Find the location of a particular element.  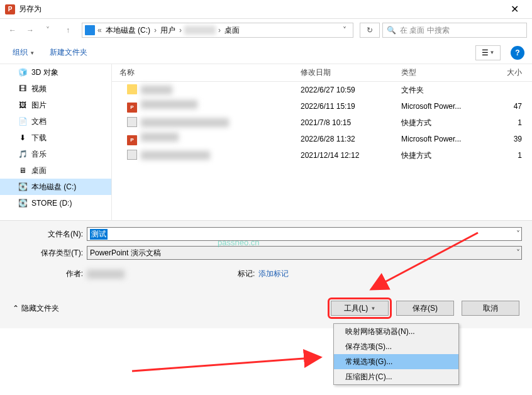

save-button: 保存(S) is located at coordinates (425, 308).